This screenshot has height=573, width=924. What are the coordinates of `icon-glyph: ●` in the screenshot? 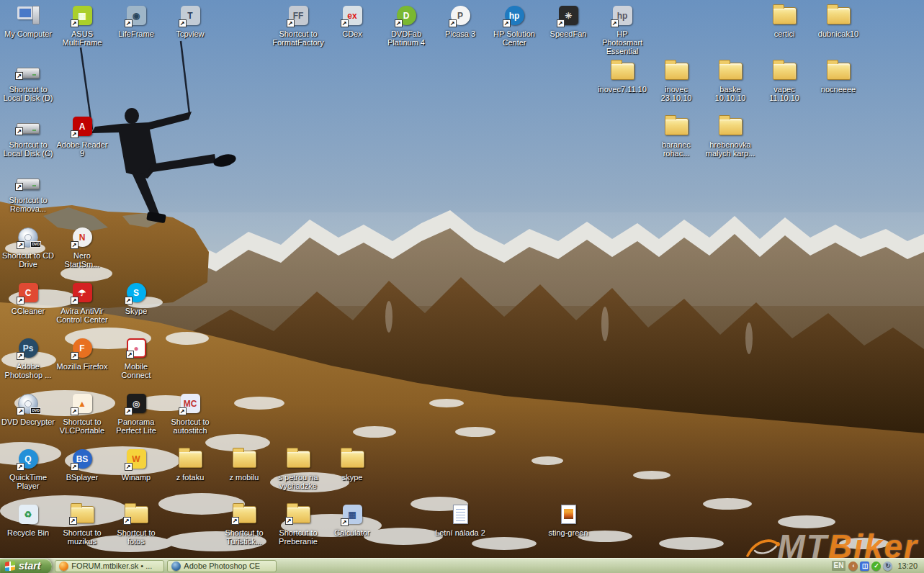 It's located at (137, 348).